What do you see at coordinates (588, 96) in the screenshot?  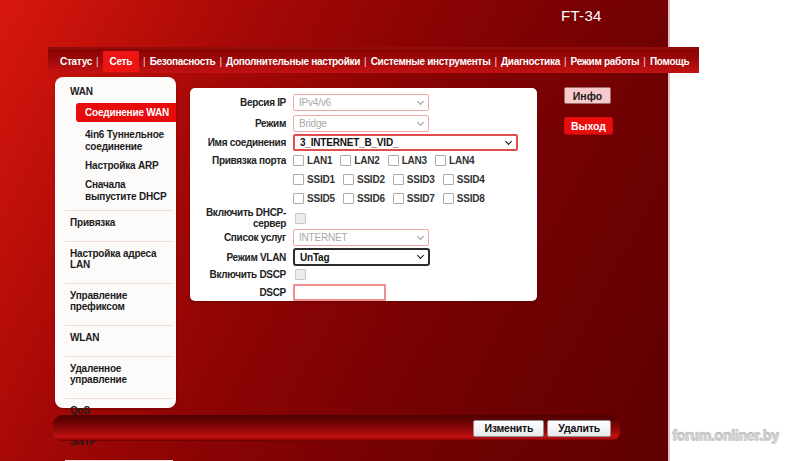 I see `info-button: Инфо` at bounding box center [588, 96].